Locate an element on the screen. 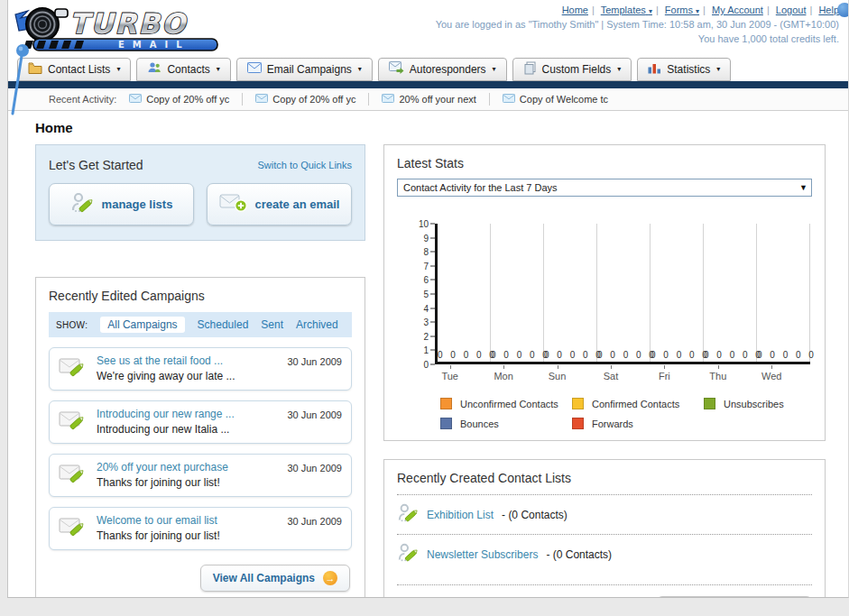 The width and height of the screenshot is (849, 616). see-all-contact-lists-button: See All Contact Lists → is located at coordinates (734, 597).